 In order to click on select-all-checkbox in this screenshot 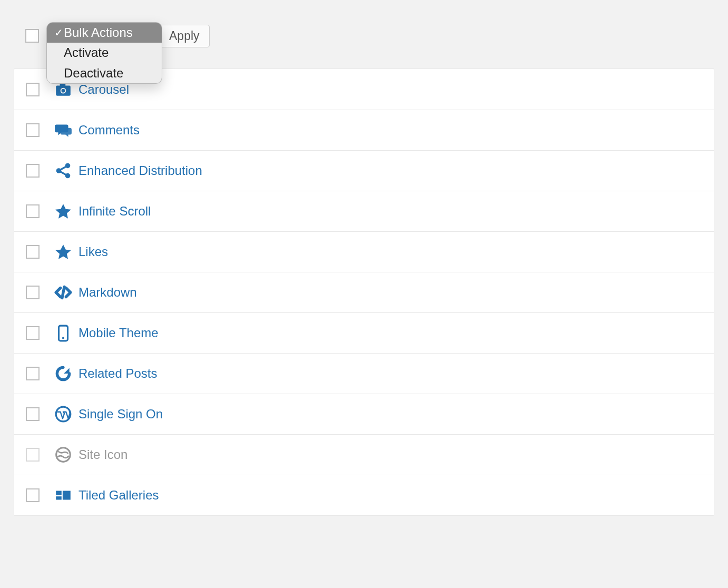, I will do `click(32, 36)`.